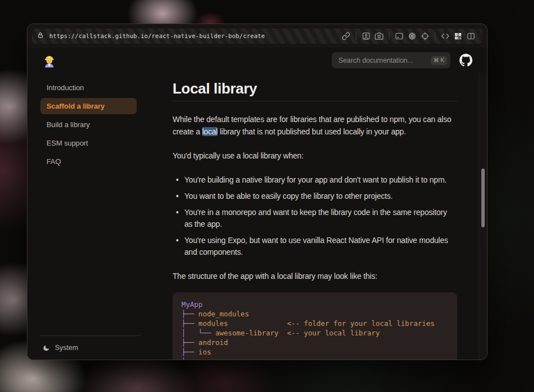  I want to click on sidebar-item-introduction: Introduction, so click(89, 87).